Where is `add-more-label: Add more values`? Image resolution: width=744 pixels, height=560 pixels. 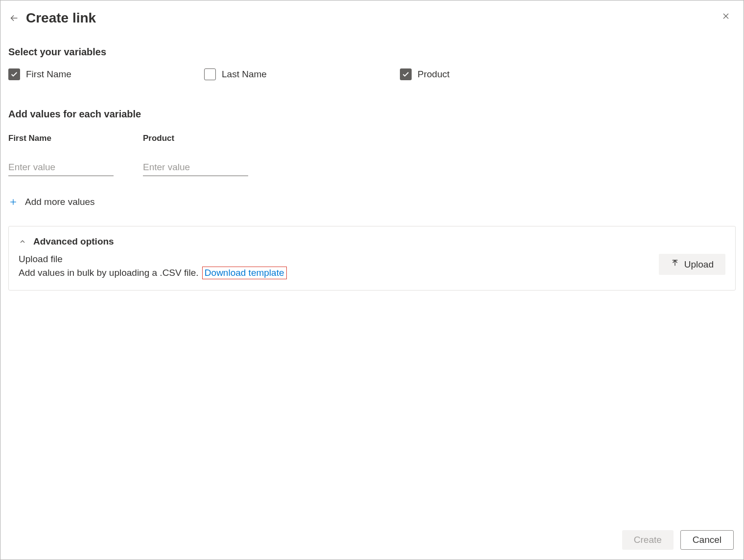
add-more-label: Add more values is located at coordinates (60, 202).